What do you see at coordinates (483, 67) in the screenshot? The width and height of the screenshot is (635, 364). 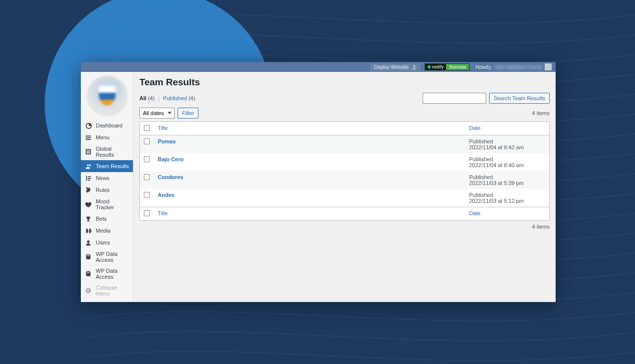 I see `howdy-prefix: Howdy,` at bounding box center [483, 67].